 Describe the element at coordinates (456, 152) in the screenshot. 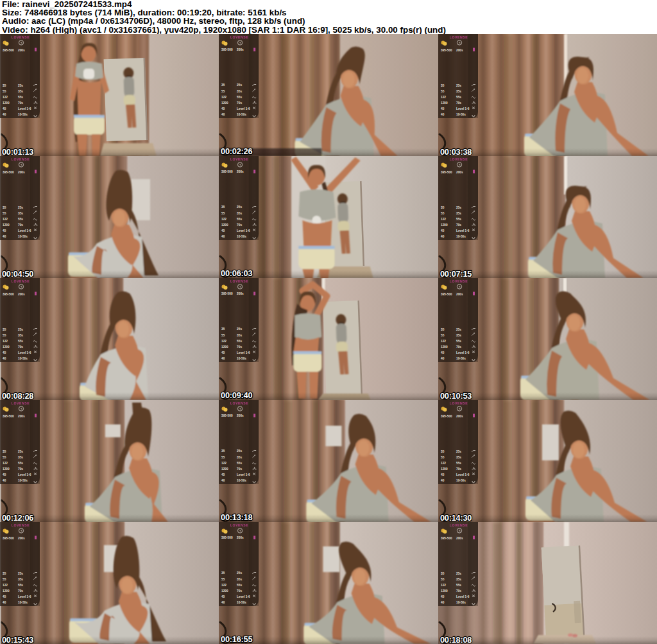

I see `svg-text: 00:03:38` at that location.